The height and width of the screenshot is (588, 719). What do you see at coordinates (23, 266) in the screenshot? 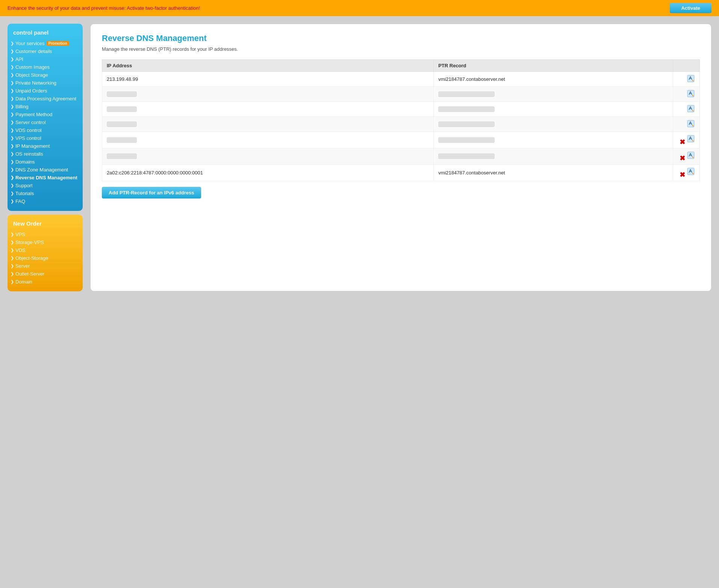
I see `new-order-item-label: Server` at bounding box center [23, 266].